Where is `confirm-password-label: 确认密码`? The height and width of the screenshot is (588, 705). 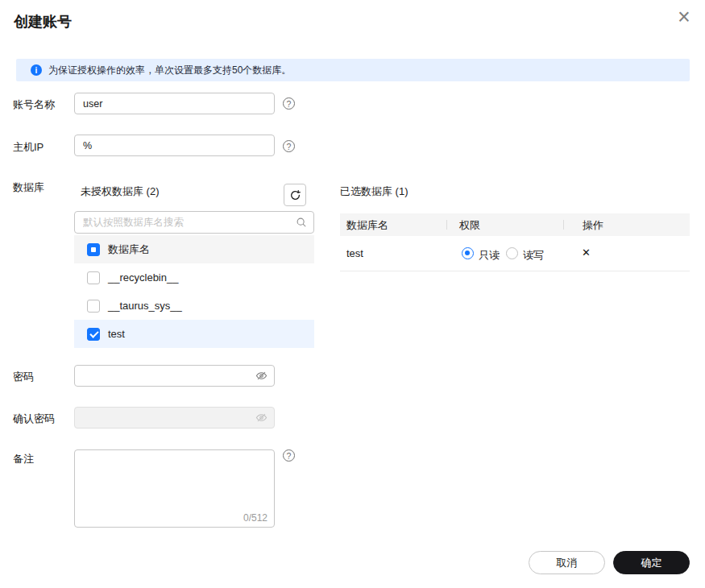 confirm-password-label: 确认密码 is located at coordinates (34, 419).